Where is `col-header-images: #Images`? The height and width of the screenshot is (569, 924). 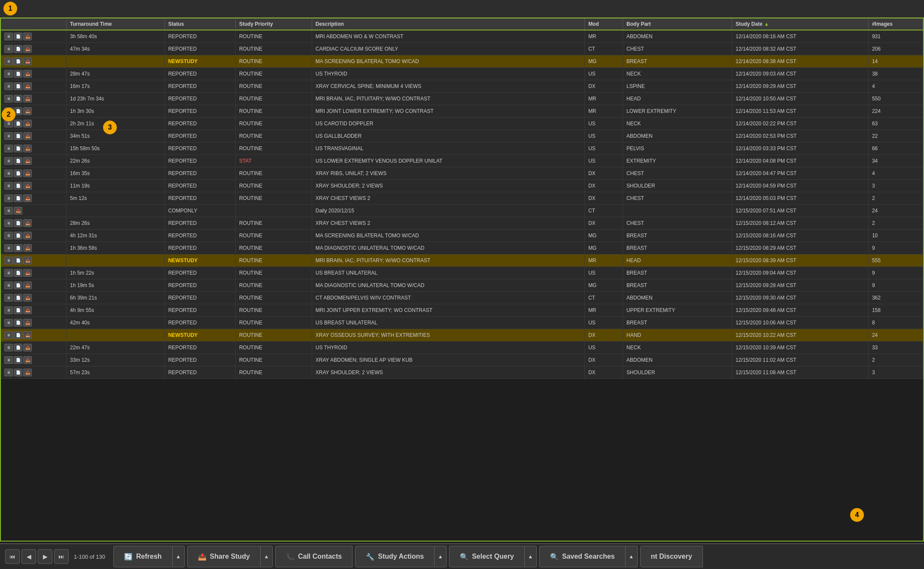
col-header-images: #Images is located at coordinates (896, 24).